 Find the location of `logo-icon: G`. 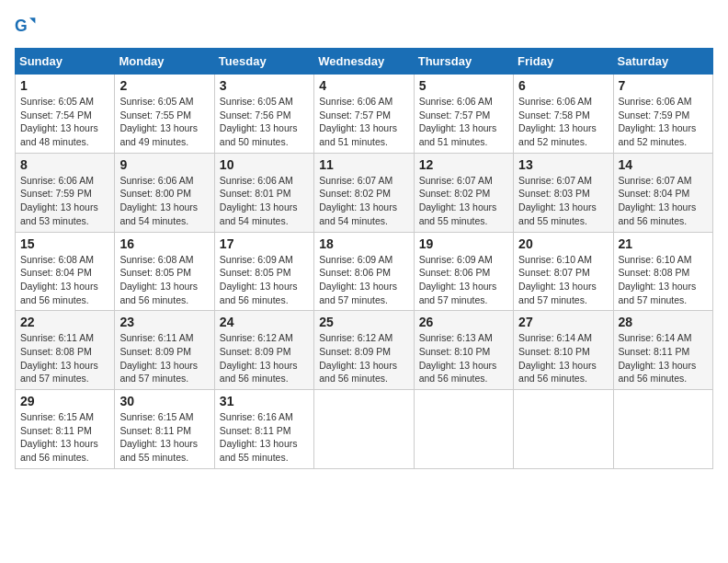

logo-icon: G is located at coordinates (26, 26).